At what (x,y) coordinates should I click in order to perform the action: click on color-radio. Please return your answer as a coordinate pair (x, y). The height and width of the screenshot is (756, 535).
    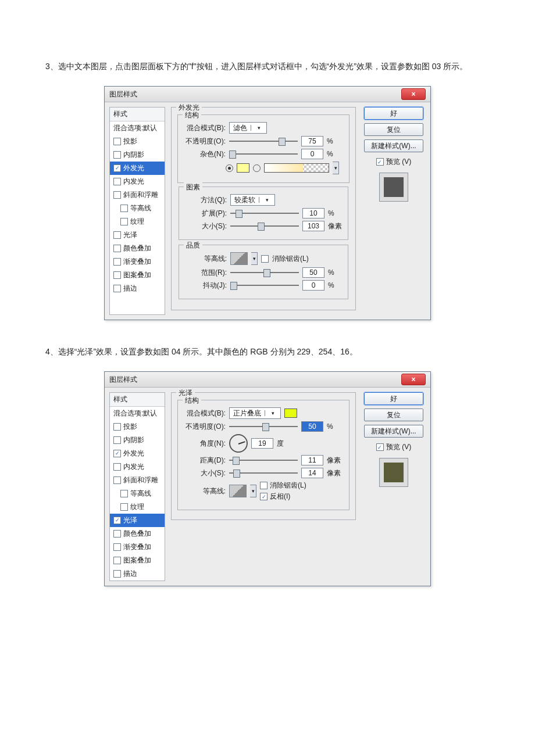
    Looking at the image, I should click on (229, 169).